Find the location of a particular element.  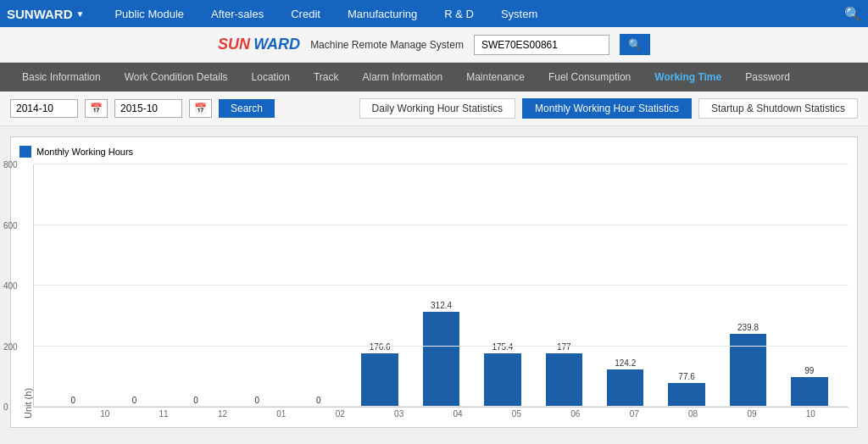

logo-text: SUNWARD is located at coordinates (40, 14).